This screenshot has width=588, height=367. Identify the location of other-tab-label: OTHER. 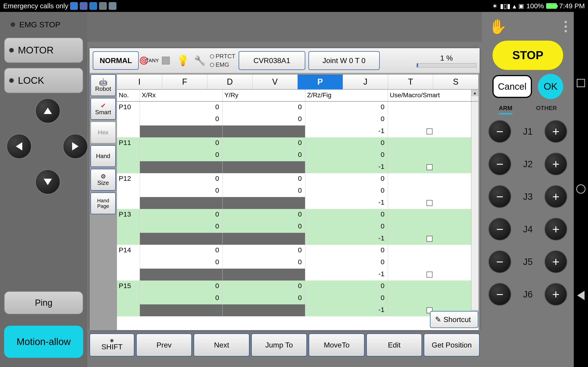
(546, 108).